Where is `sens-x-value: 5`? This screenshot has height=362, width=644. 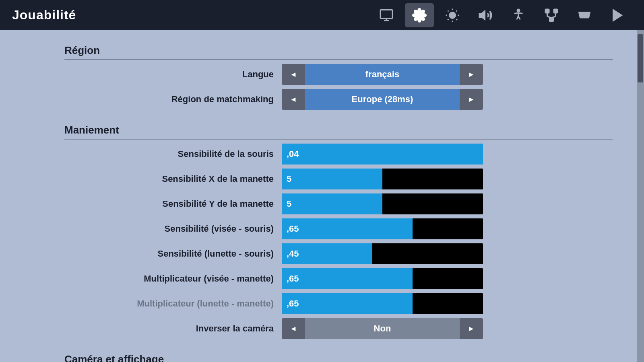 sens-x-value: 5 is located at coordinates (289, 179).